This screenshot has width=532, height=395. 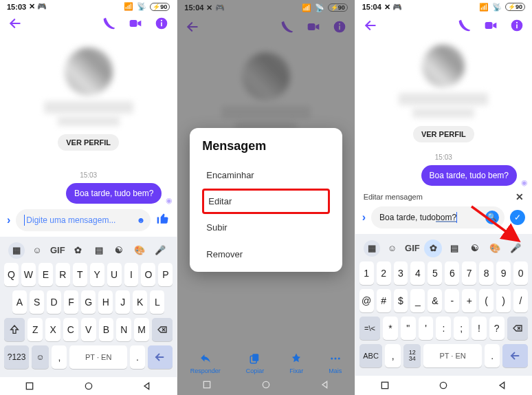 I want to click on key-z: Z, so click(x=35, y=330).